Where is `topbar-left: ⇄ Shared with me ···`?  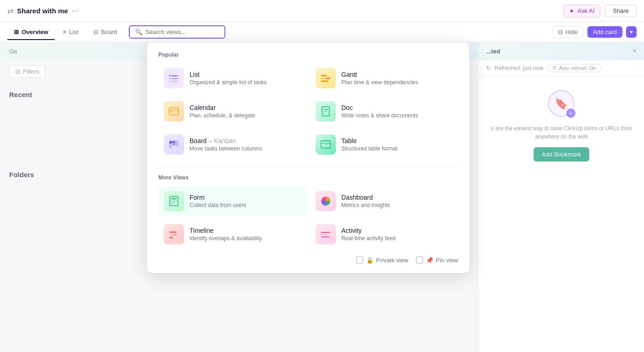
topbar-left: ⇄ Shared with me ··· is located at coordinates (43, 11).